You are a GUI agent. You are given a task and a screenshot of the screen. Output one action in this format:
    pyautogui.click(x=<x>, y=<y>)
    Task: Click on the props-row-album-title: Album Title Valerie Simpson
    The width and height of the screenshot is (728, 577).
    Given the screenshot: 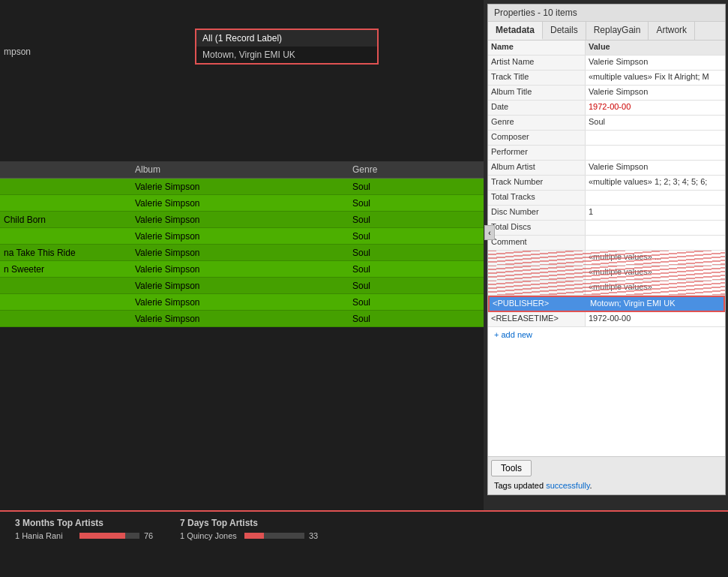 What is the action you would take?
    pyautogui.click(x=607, y=93)
    